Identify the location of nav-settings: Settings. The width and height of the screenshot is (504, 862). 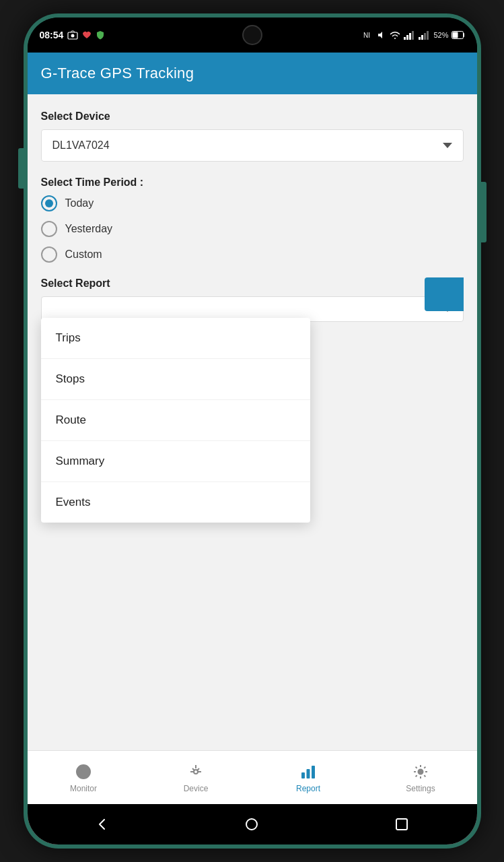
(421, 778).